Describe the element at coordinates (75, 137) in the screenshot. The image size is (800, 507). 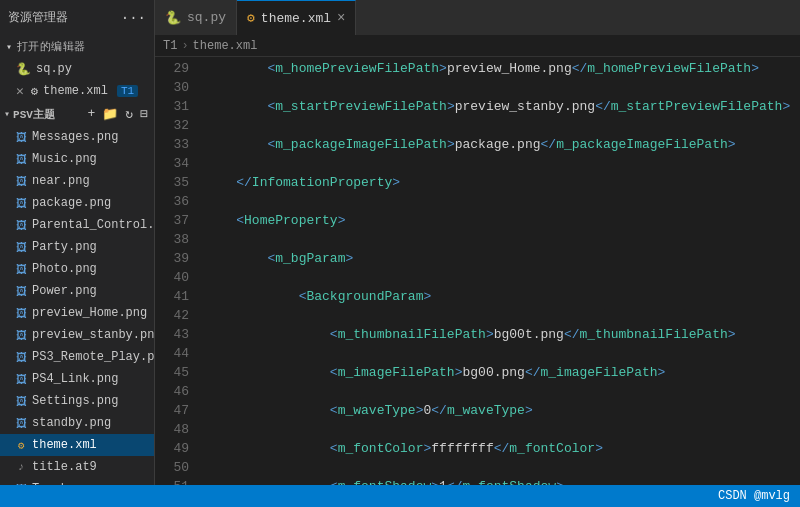
I see `file-messages-name: Messages.png` at that location.